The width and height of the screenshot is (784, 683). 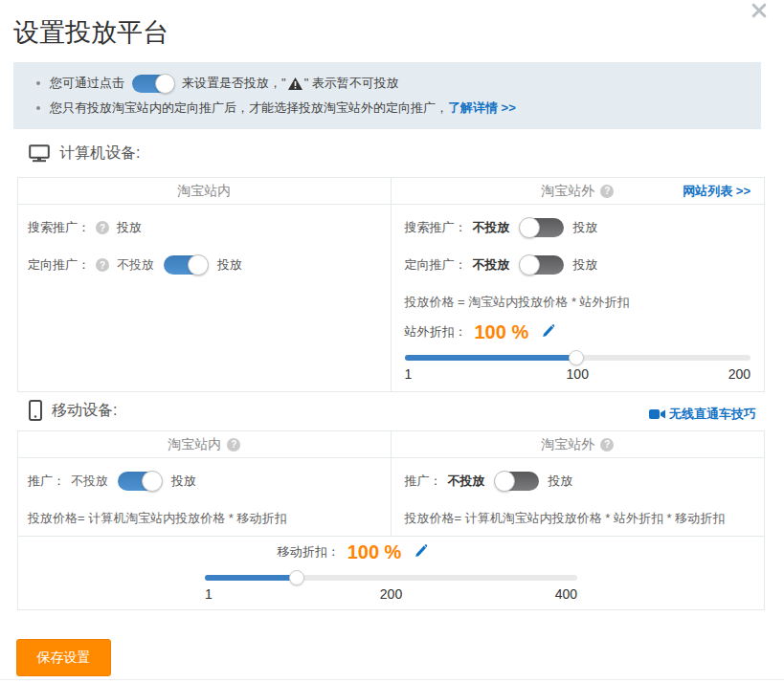 What do you see at coordinates (39, 153) in the screenshot?
I see `computer-icon` at bounding box center [39, 153].